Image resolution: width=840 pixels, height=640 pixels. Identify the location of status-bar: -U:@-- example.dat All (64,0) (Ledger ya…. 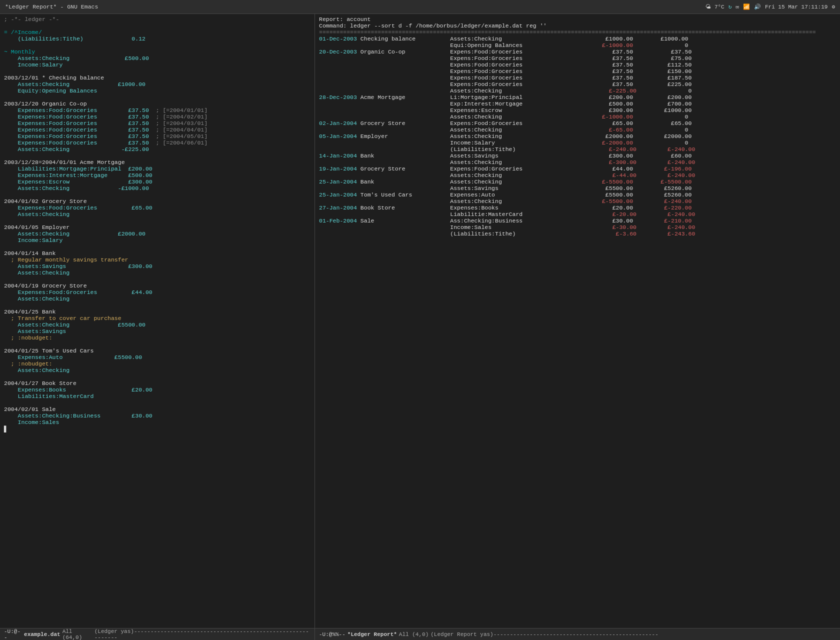
(420, 634).